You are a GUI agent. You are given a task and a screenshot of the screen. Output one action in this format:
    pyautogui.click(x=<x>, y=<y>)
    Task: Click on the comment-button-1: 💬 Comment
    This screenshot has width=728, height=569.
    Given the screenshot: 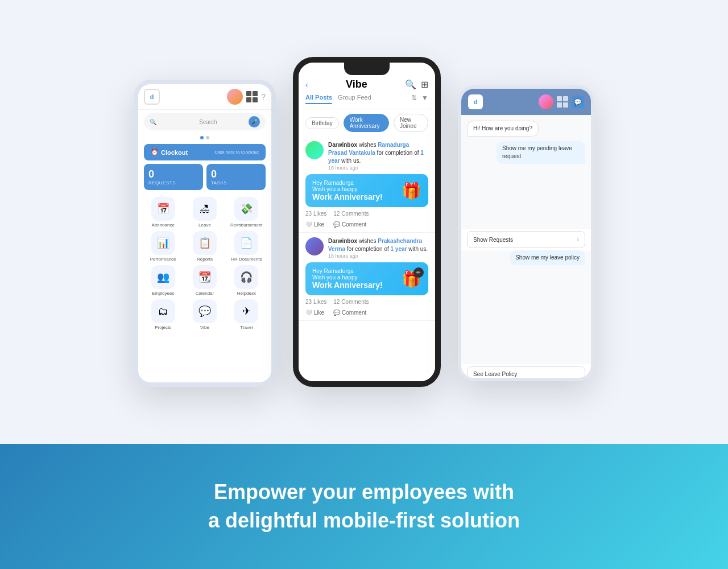 What is the action you would take?
    pyautogui.click(x=350, y=224)
    